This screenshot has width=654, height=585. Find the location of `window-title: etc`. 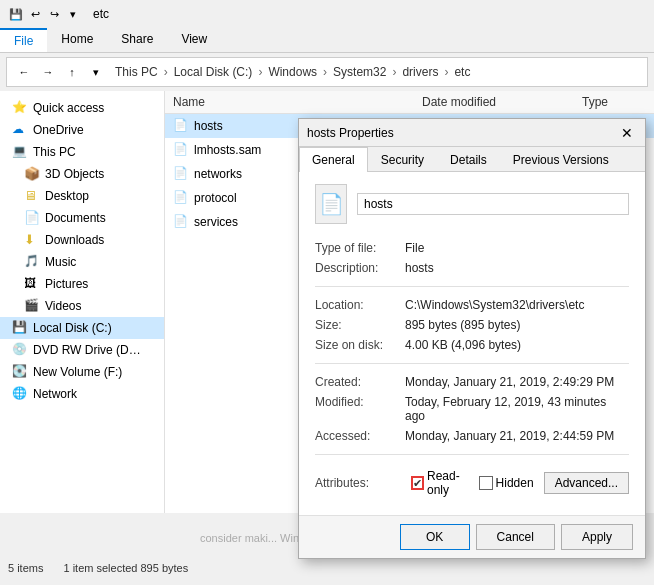

window-title: etc is located at coordinates (101, 14).